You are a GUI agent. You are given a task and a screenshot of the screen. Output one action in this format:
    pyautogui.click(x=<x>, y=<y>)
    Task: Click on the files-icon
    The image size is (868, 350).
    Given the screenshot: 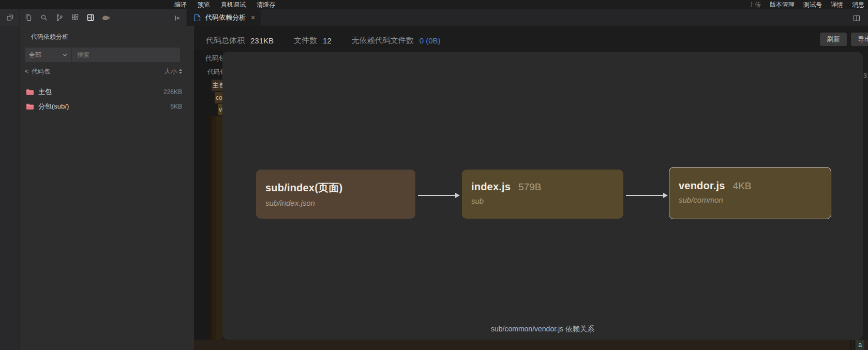 What is the action you would take?
    pyautogui.click(x=28, y=18)
    